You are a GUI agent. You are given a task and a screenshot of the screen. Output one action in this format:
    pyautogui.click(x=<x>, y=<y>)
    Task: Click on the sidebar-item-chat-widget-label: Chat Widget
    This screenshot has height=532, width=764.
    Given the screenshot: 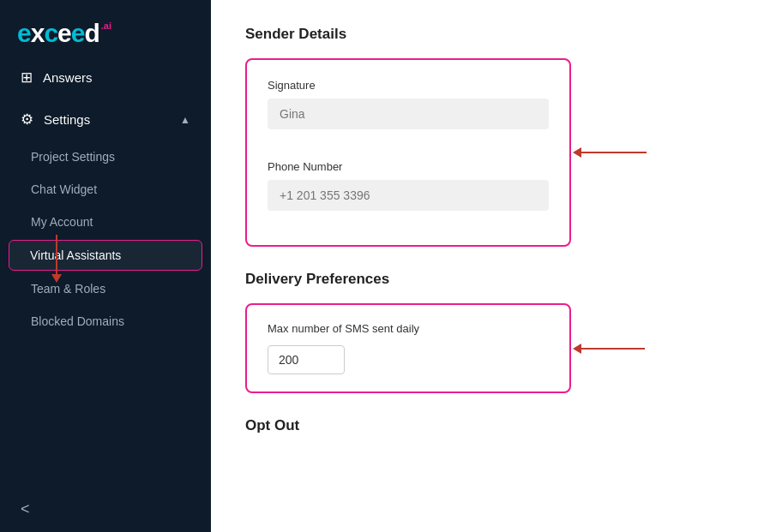 What is the action you would take?
    pyautogui.click(x=63, y=189)
    